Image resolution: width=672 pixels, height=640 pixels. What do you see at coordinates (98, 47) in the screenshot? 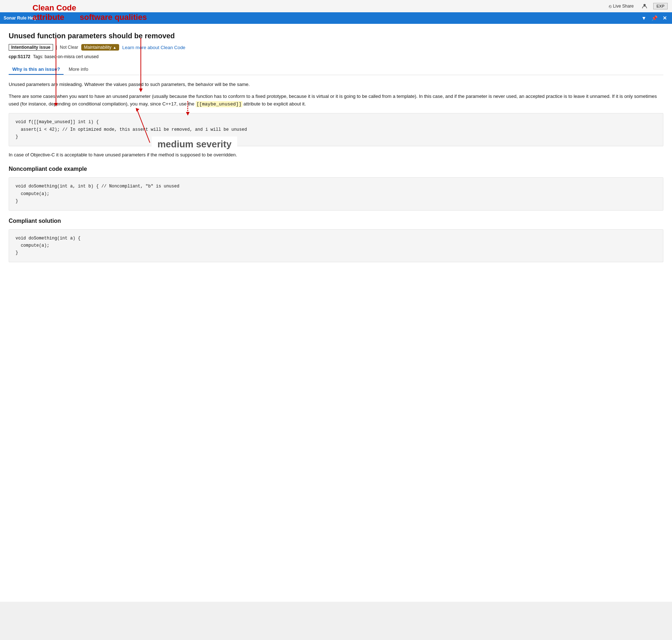
I see `maintainability-label: Maintainability` at bounding box center [98, 47].